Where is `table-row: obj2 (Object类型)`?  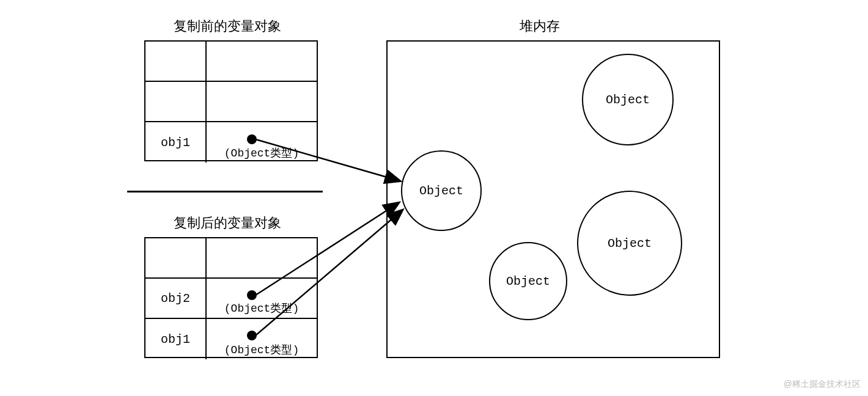
table-row: obj2 (Object类型) is located at coordinates (231, 299).